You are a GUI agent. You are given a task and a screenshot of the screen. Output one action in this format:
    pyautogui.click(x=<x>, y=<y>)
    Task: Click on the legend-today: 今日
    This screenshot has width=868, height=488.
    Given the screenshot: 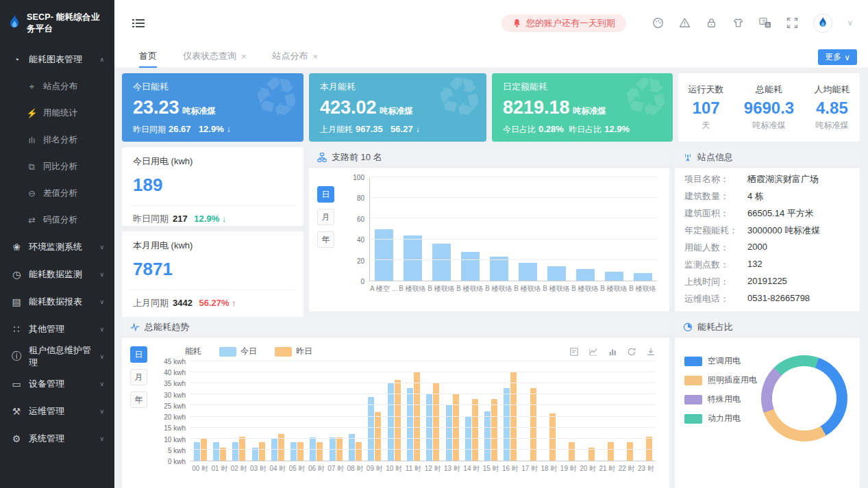 What is the action you would take?
    pyautogui.click(x=238, y=352)
    